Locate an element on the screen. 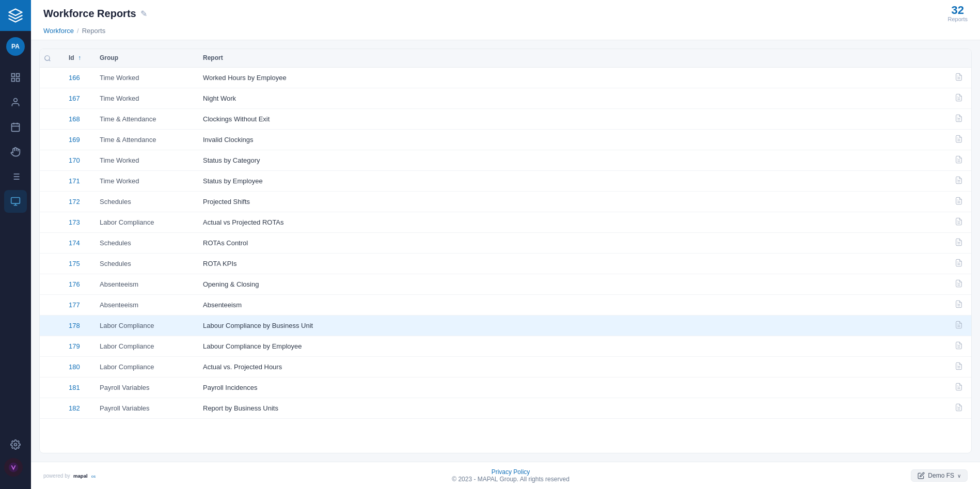 The image size is (980, 489). td-report: Projected Shifts is located at coordinates (571, 201).